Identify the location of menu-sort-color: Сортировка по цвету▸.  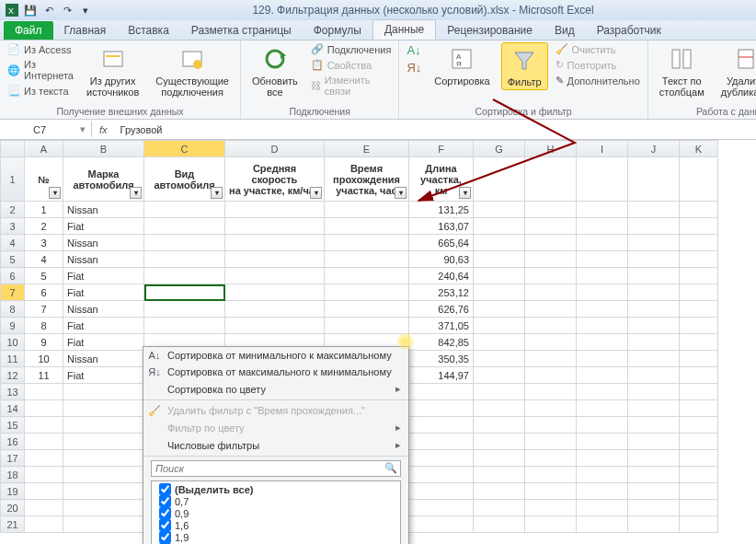
(276, 388).